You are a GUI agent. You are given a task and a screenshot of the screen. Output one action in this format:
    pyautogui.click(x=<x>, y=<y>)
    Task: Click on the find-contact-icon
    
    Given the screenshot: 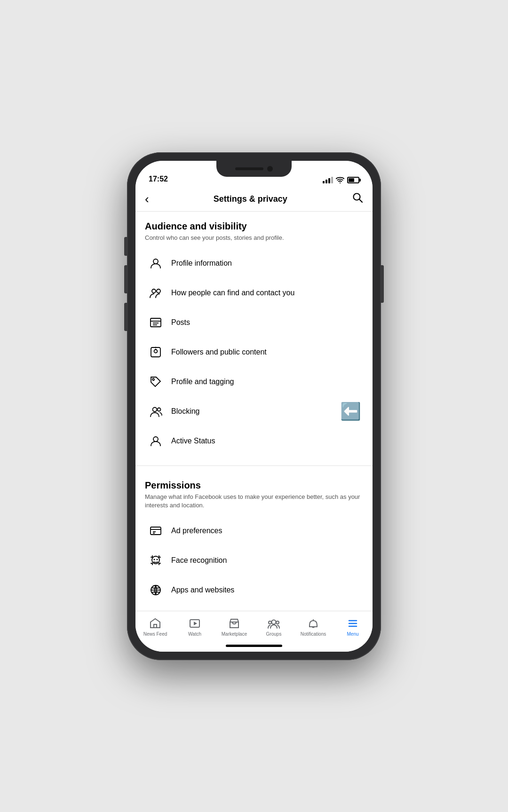 What is the action you would take?
    pyautogui.click(x=156, y=293)
    